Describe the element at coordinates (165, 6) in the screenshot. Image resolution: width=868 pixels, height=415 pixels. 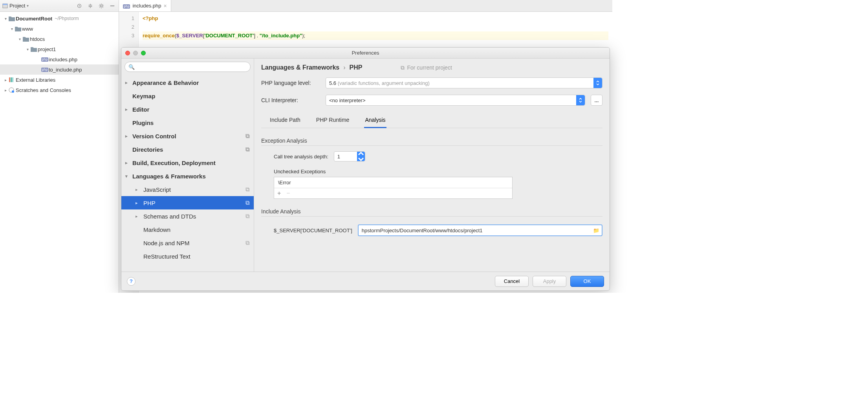
I see `close-icon: ×` at that location.